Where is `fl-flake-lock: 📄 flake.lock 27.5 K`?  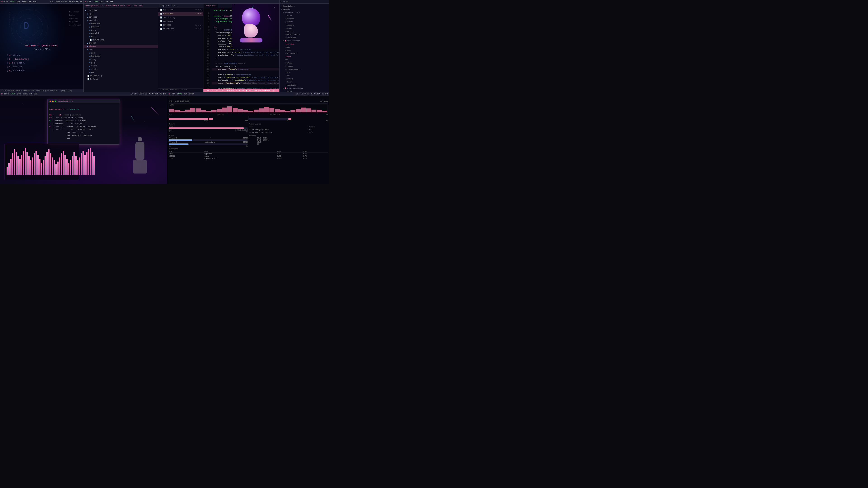 fl-flake-lock: 📄 flake.lock 27.5 K is located at coordinates (181, 10).